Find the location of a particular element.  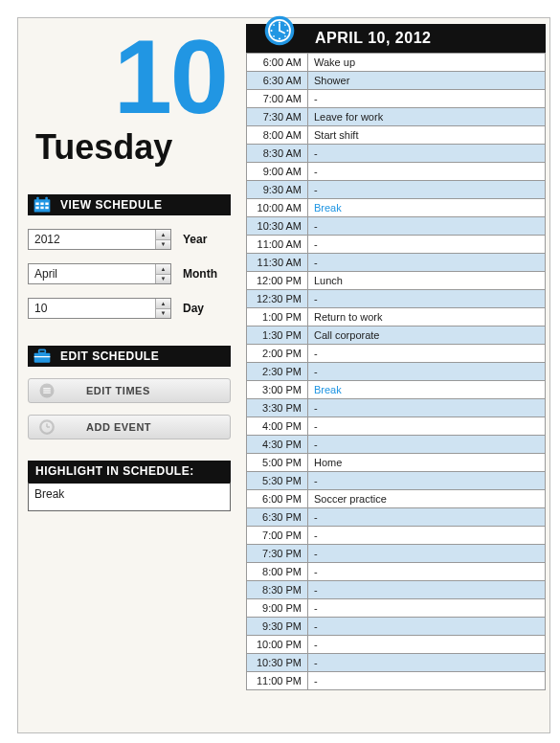

schedule-row: 7:30 AMLeave for work is located at coordinates (396, 117).